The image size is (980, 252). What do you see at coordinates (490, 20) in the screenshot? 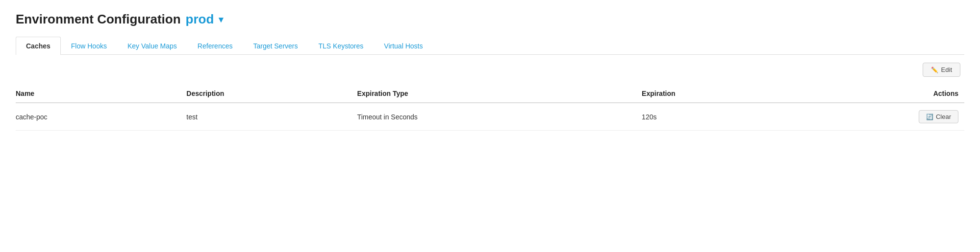
I see `page-title: Environment Configuration prod ▾` at bounding box center [490, 20].